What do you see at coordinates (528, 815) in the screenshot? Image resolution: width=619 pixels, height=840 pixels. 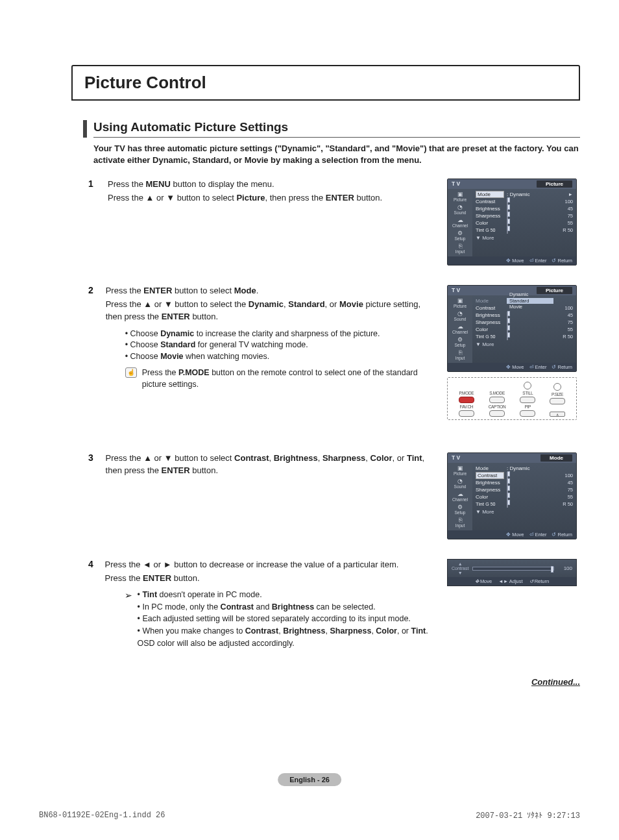 I see `print-date-label: 2007-03-21 ｿﾀﾈﾄ 9:27:13` at bounding box center [528, 815].